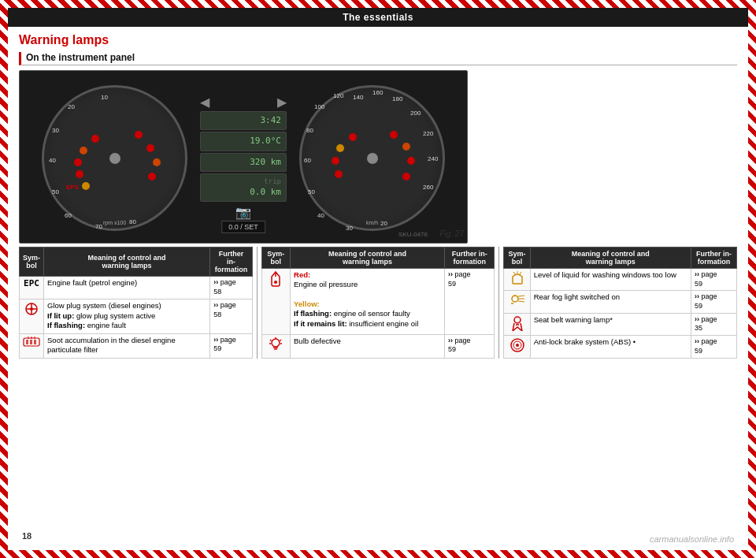 The height and width of the screenshot is (558, 756). What do you see at coordinates (358, 98) in the screenshot?
I see `kmh-140: 140` at bounding box center [358, 98].